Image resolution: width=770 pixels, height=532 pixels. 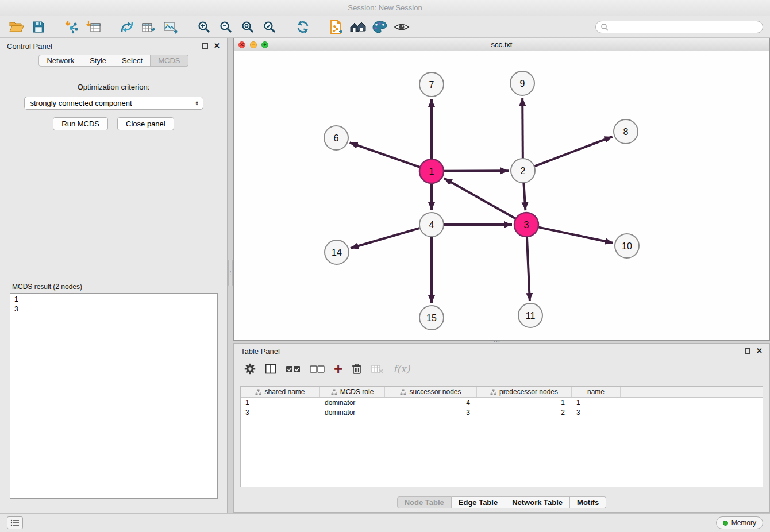 I want to click on tab-mcds: MCDS, so click(x=169, y=61).